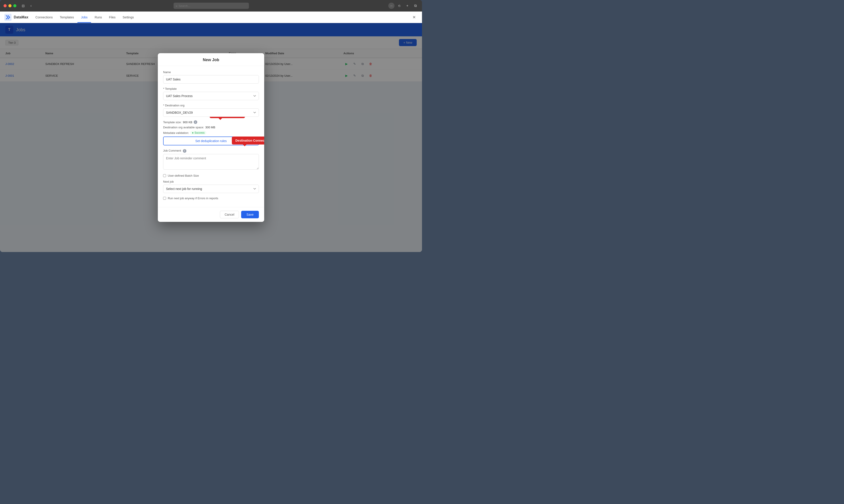 The image size is (844, 504). Describe the element at coordinates (229, 215) in the screenshot. I see `cancel-button: Cancel` at that location.